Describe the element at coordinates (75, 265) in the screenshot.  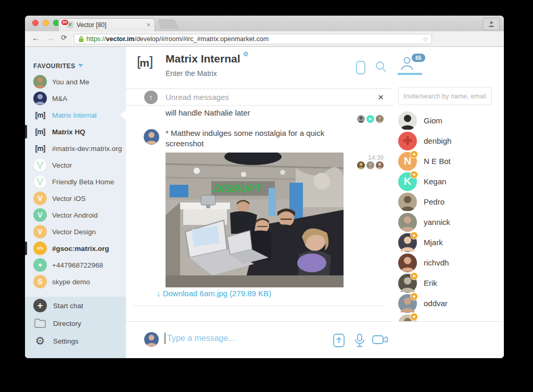
I see `sidebar-item-447968722968: ++447968722968` at that location.